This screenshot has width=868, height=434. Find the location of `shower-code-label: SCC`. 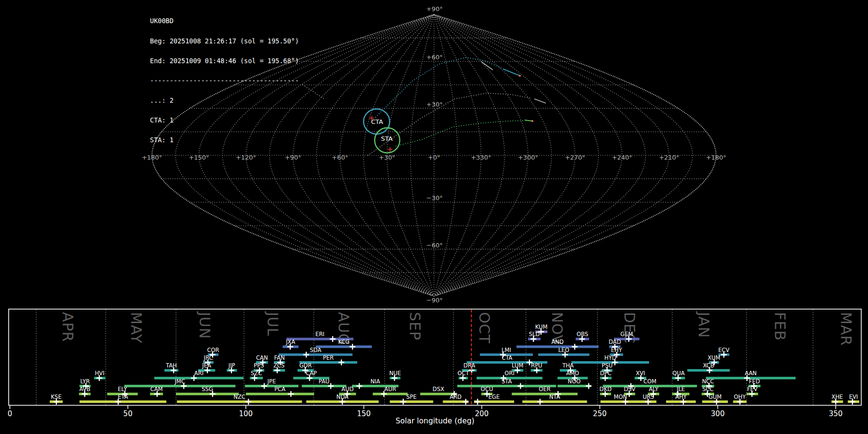

shower-code-label: SCC is located at coordinates (708, 389).